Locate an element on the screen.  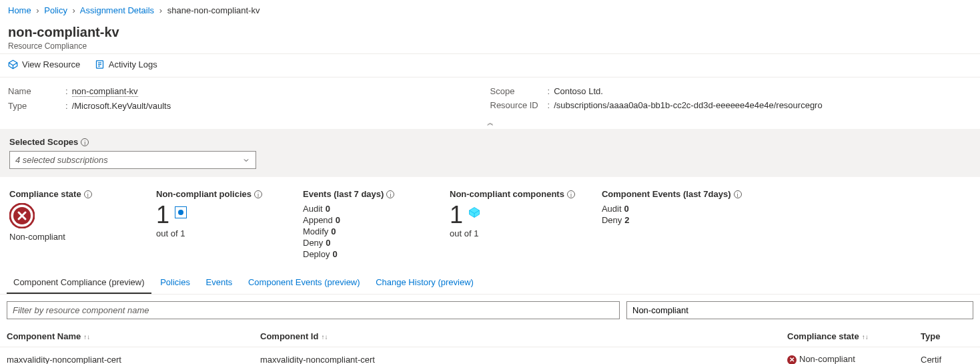
cell-component-id: maxvalidity-noncompliant-cert is located at coordinates (517, 356).